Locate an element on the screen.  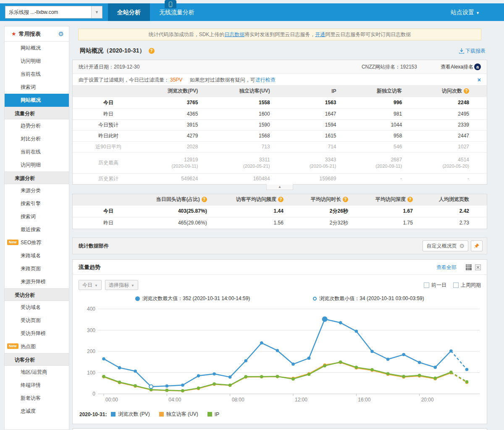
table-row: 昨日465(29.06%)1.562分32秒1.752.73 is located at coordinates (280, 223).